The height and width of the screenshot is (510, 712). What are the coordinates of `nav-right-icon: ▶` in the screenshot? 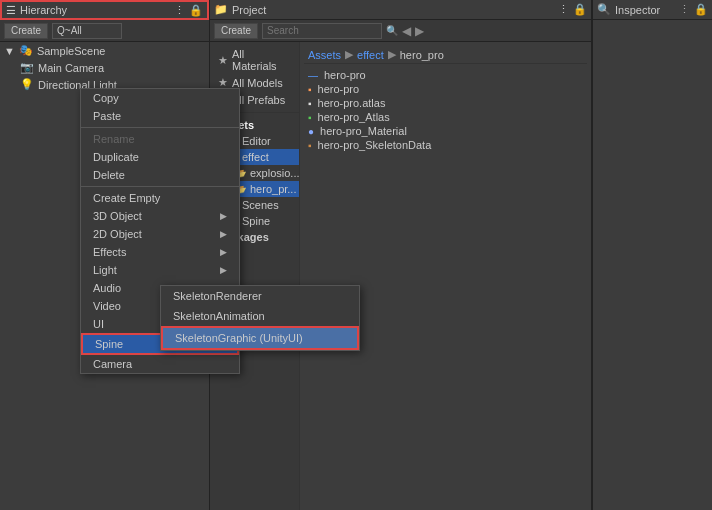 It's located at (420, 31).